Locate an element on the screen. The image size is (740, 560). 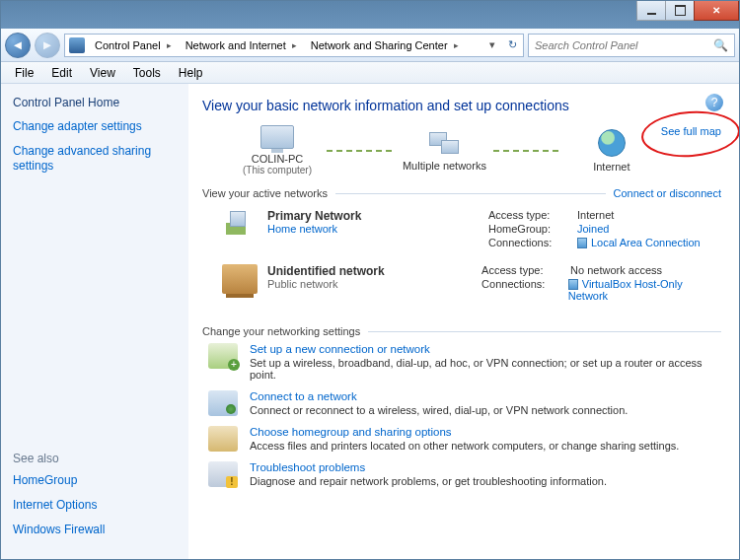
homegroup-icon is located at coordinates (223, 439).